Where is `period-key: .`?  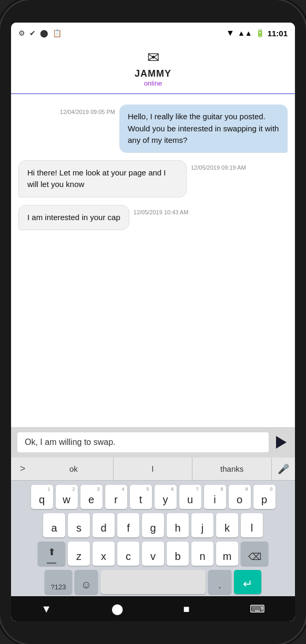
period-key: . is located at coordinates (220, 582).